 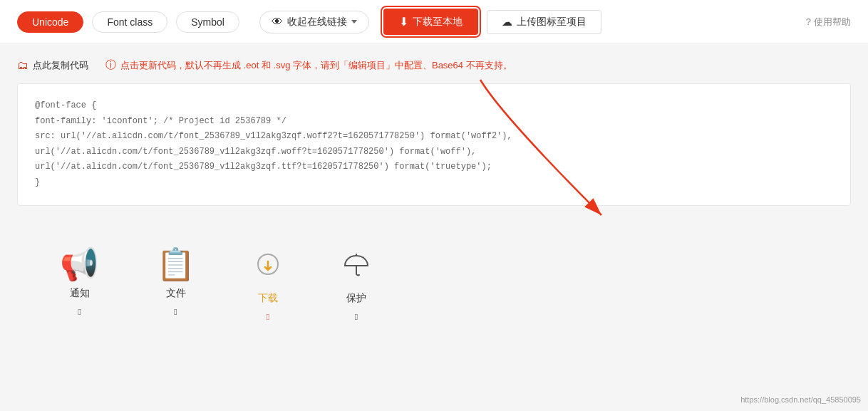 I want to click on collapse-button: 👁 收起在线链接, so click(x=314, y=22).